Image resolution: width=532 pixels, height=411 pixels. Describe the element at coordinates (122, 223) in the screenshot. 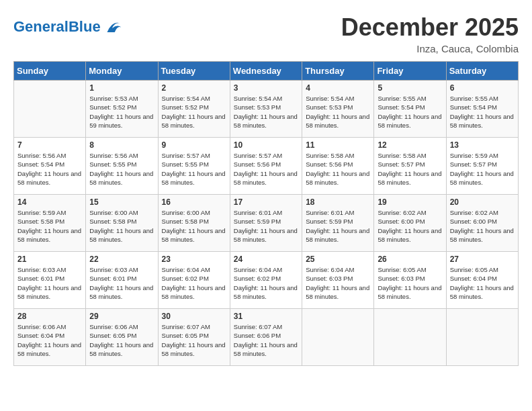

I see `calendar-cell: 15Sunrise: 6:00 AMSunset: 5:58 PMDayligh…` at that location.